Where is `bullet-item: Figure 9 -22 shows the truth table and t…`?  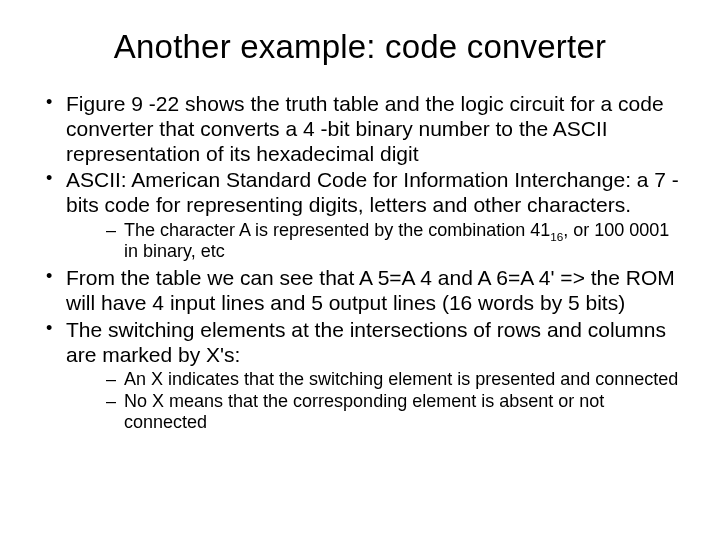 bullet-item: Figure 9 -22 shows the truth table and t… is located at coordinates (360, 129).